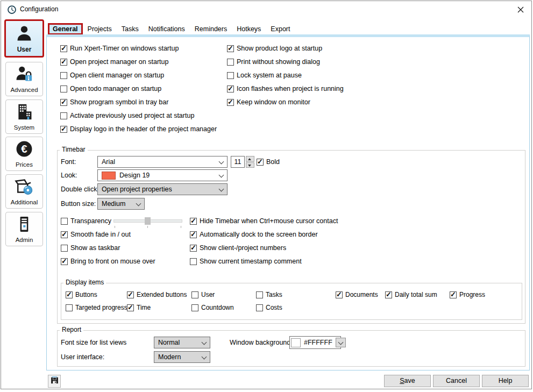 This screenshot has height=392, width=533. Describe the element at coordinates (97, 308) in the screenshot. I see `checkbox-row: Targeted progress` at that location.